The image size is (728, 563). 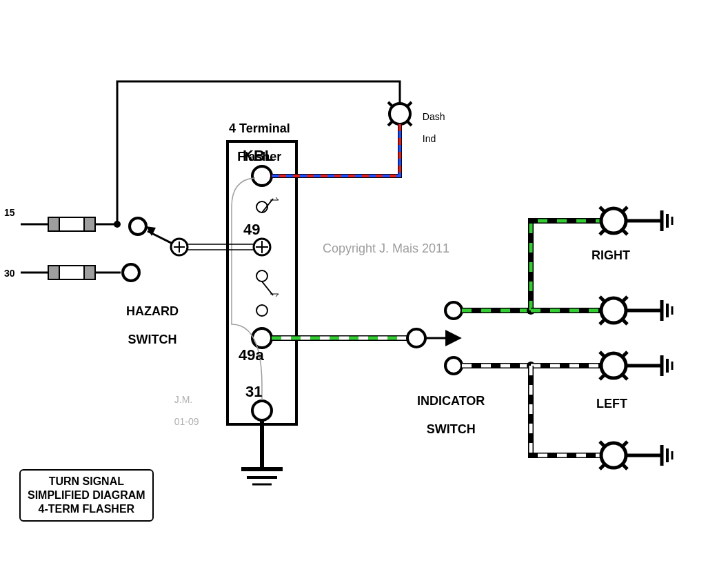 I want to click on lamp-left-rear, so click(x=636, y=455).